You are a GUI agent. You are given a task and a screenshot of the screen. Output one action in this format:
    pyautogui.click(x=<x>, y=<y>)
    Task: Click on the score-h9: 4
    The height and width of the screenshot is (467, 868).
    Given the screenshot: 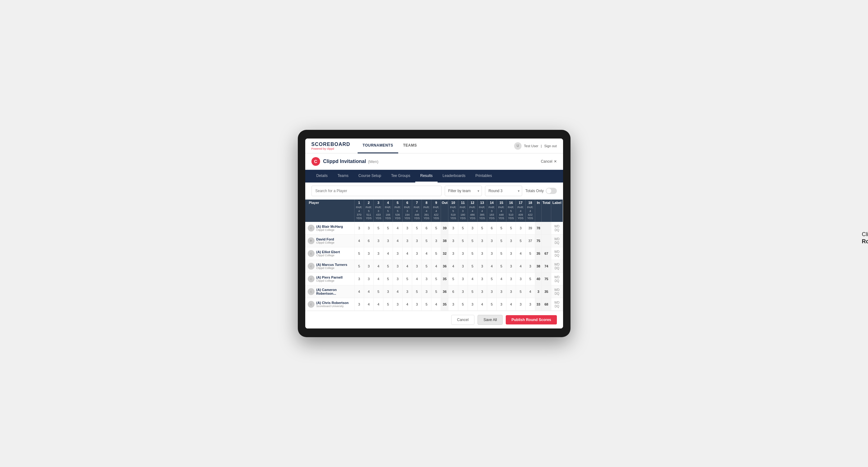 What is the action you would take?
    pyautogui.click(x=436, y=266)
    